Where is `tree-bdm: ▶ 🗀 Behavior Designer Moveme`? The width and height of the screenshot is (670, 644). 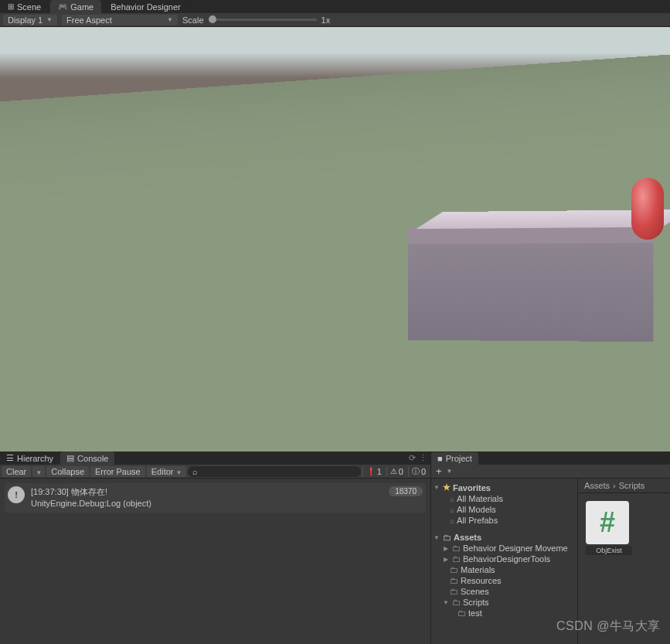
tree-bdm: ▶ 🗀 Behavior Designer Moveme is located at coordinates (504, 548).